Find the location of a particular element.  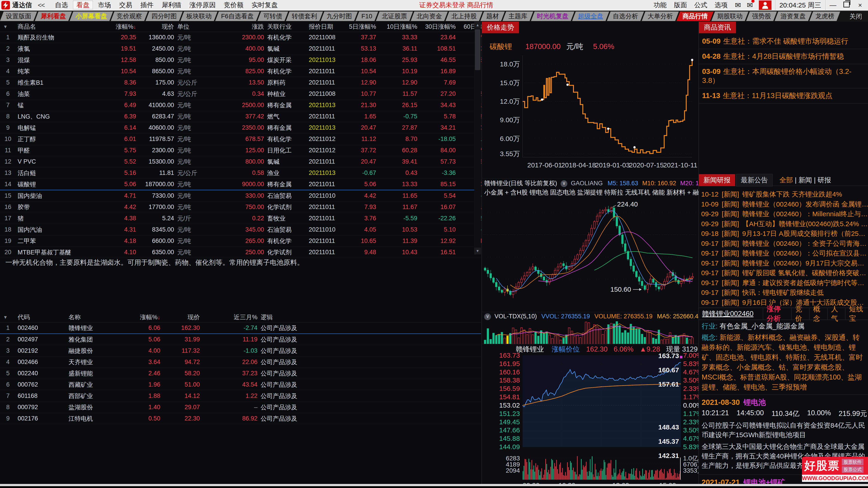

table-row: 2液氯19.512450.00元/吨400.00氯碱2021101153.133… is located at coordinates (241, 49).